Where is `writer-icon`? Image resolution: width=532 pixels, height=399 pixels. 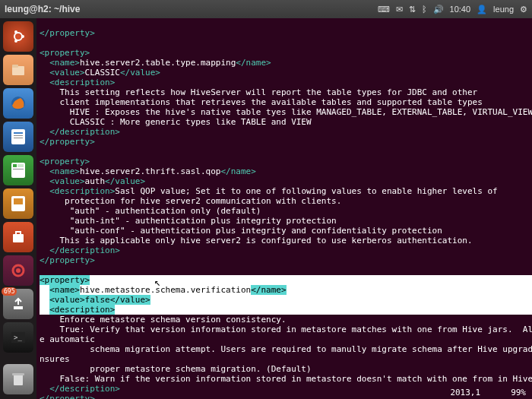
writer-icon is located at coordinates (18, 137).